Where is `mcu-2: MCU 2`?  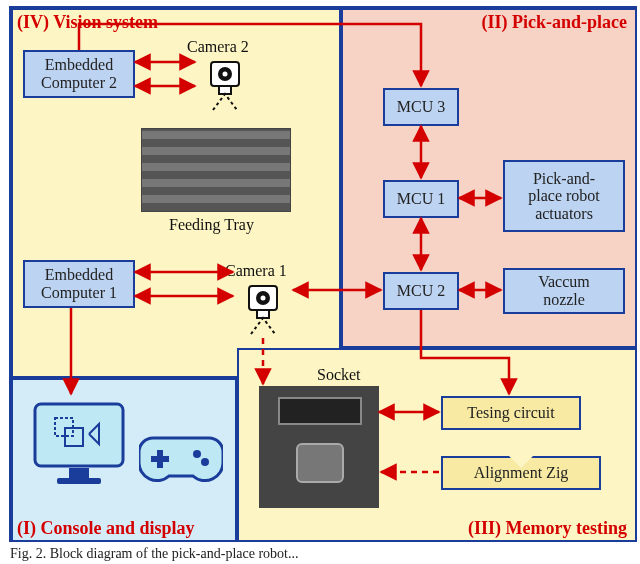 mcu-2: MCU 2 is located at coordinates (421, 291).